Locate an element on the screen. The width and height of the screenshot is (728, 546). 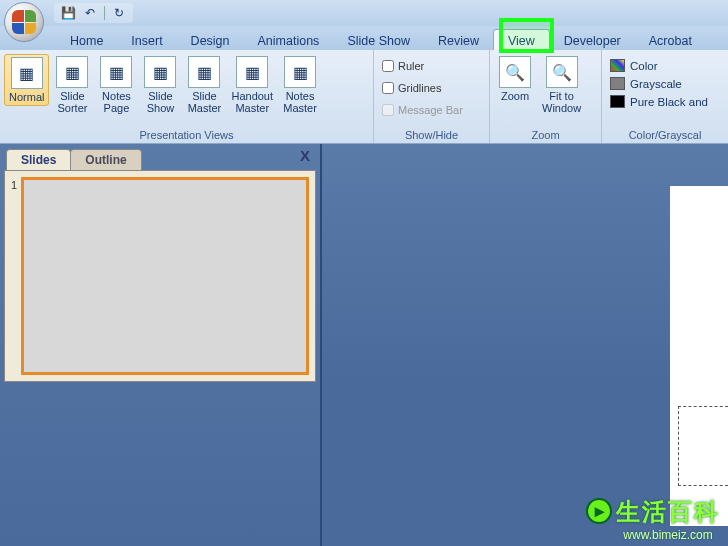
checkbox-label: Message Bar is located at coordinates (430, 110).